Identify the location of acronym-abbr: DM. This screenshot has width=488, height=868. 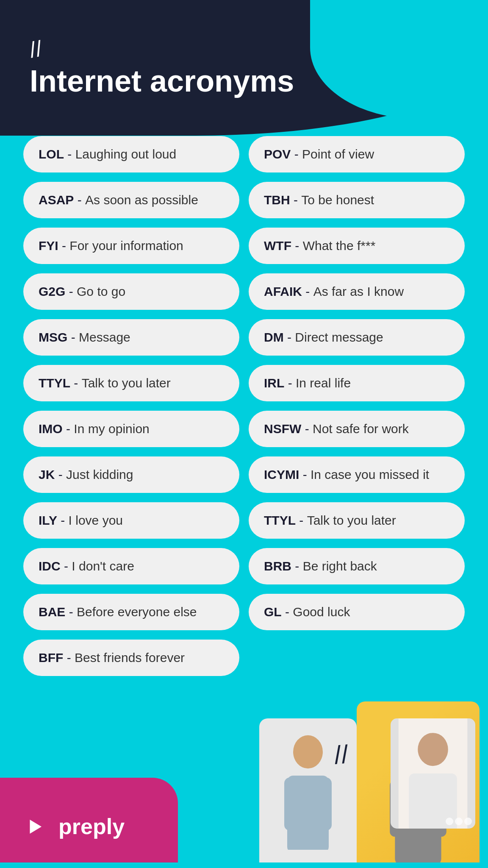
(274, 337).